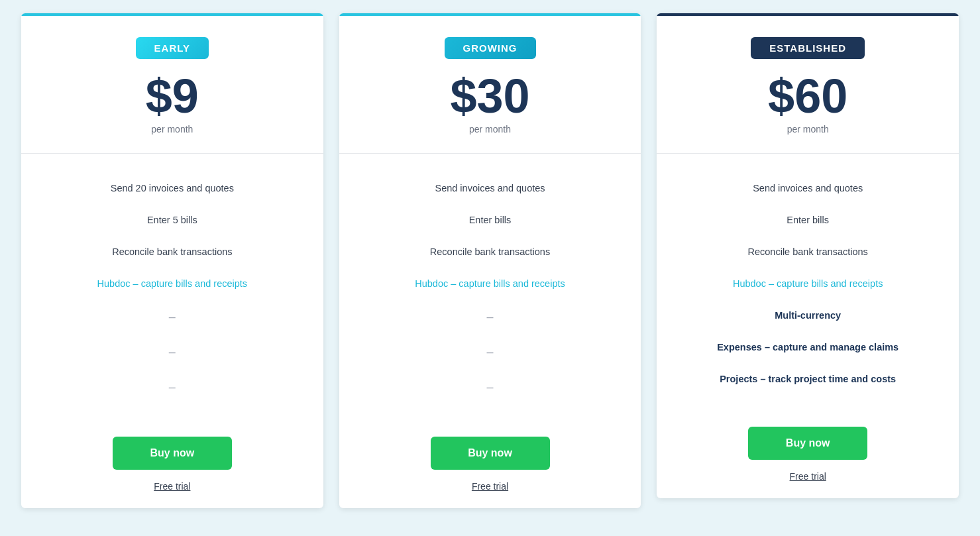  I want to click on feature-dash-growing-5: –, so click(490, 352).